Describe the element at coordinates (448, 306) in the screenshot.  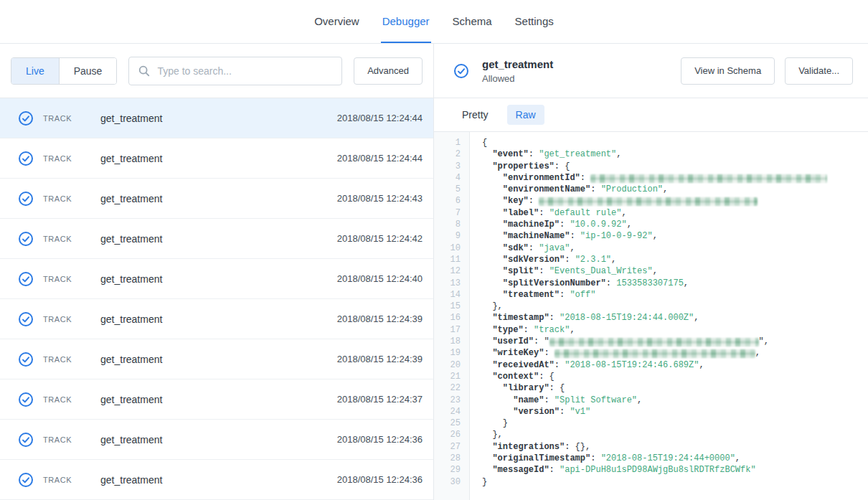
I see `line-number: 15` at that location.